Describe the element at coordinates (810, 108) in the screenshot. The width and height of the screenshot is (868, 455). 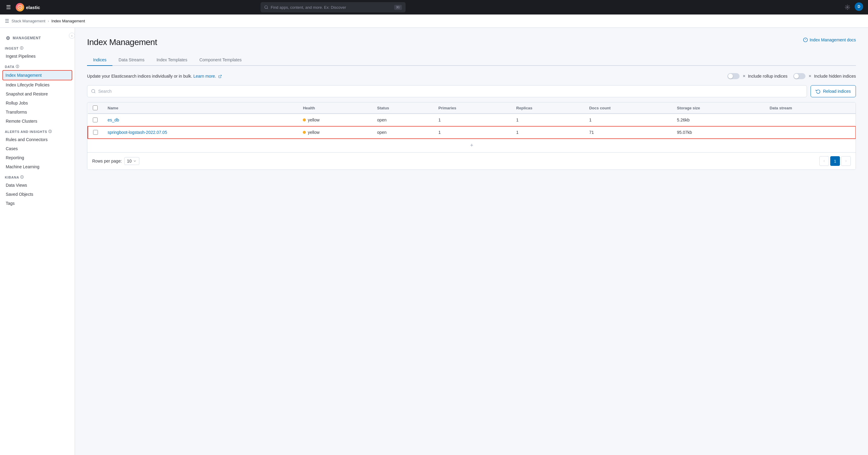
I see `col-header-data-stream: Data stream` at that location.